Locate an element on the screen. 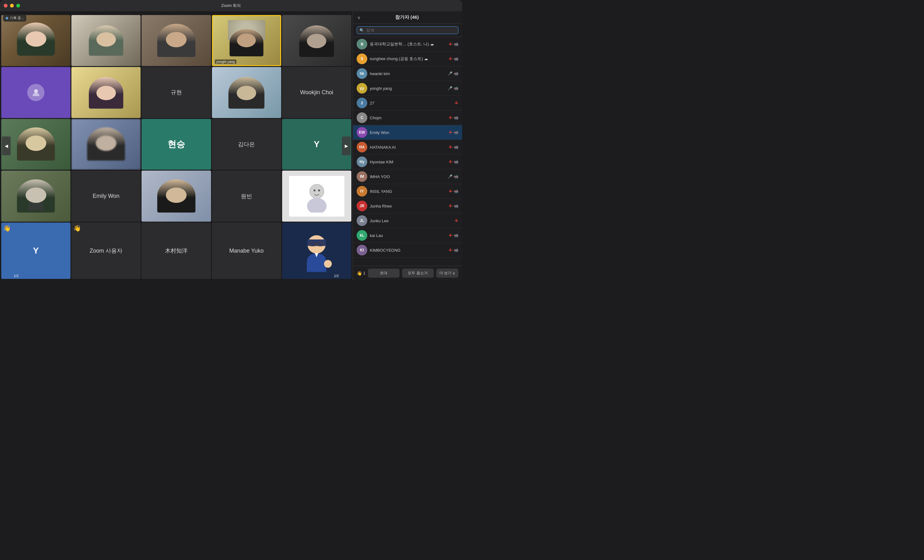 The image size is (924, 560). participant-item-p3: hk hwanki kim 🎤 📹 is located at coordinates (407, 73).